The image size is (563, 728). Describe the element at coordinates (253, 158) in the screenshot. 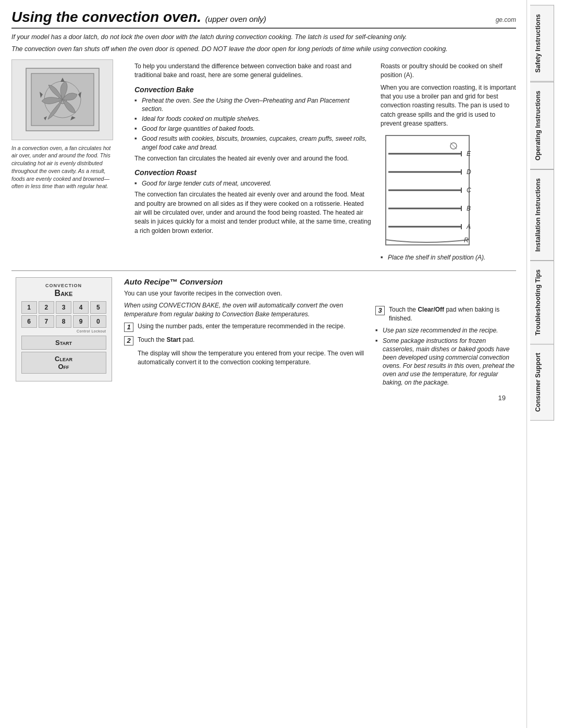

I see `bake-body: The convection fan circulates the heated…` at that location.